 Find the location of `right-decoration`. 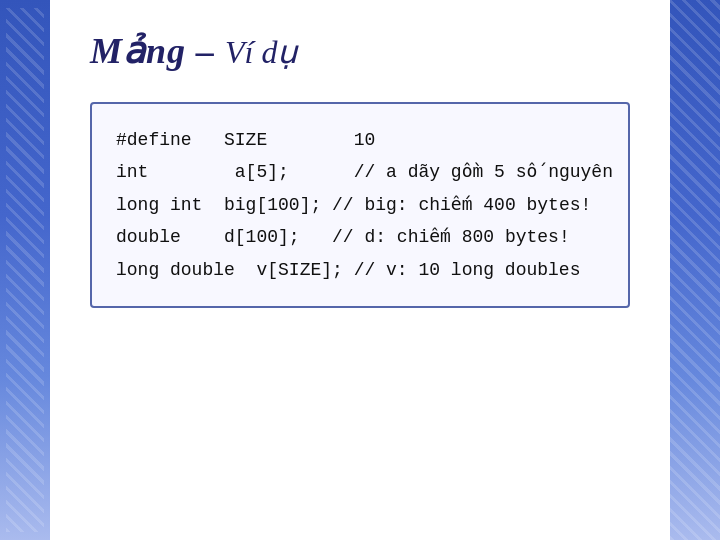

right-decoration is located at coordinates (695, 270).